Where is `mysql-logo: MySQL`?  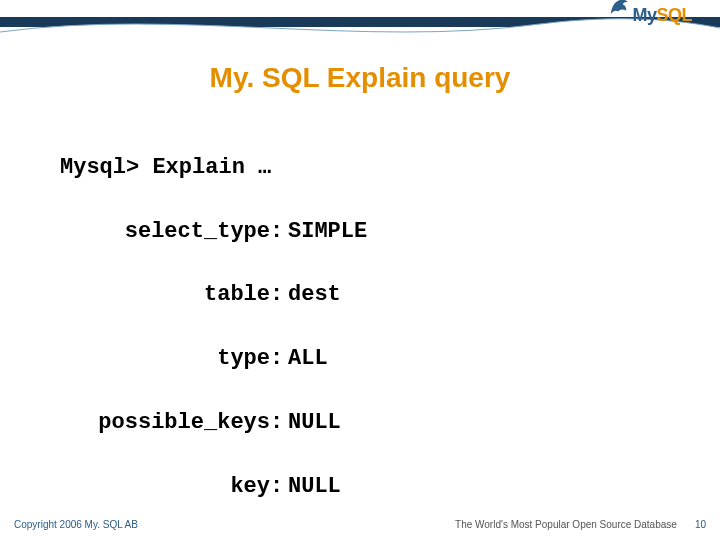
mysql-logo: MySQL is located at coordinates (650, 15).